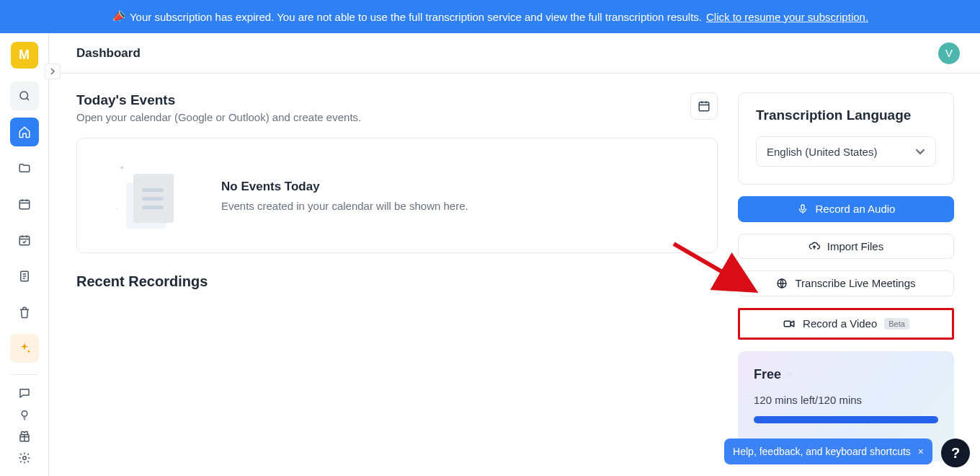  What do you see at coordinates (789, 324) in the screenshot?
I see `video-icon` at bounding box center [789, 324].